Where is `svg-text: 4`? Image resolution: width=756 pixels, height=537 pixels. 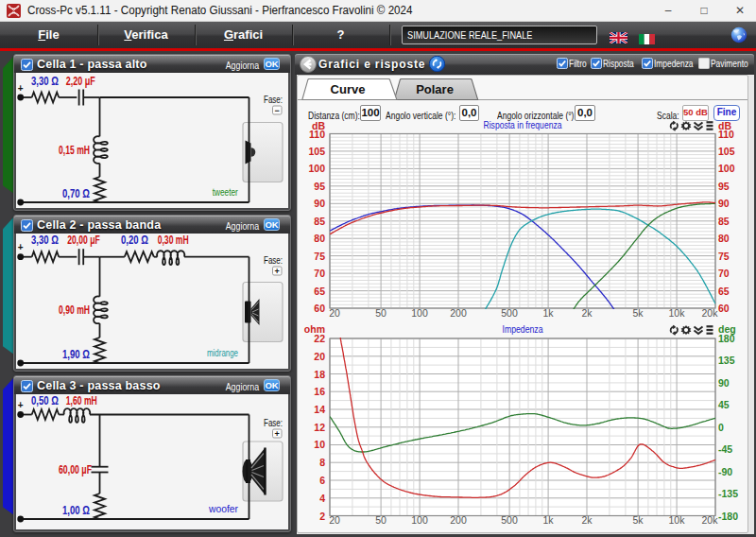
svg-text: 4 is located at coordinates (322, 498).